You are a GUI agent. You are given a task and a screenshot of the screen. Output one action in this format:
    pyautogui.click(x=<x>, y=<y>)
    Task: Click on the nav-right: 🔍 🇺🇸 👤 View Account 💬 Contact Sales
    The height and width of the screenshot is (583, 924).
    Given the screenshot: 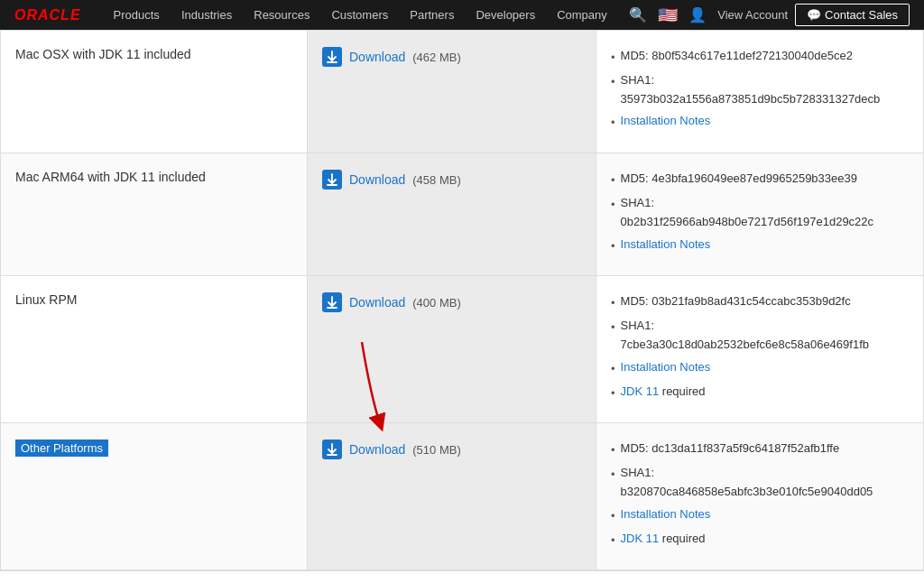 What is the action you would take?
    pyautogui.click(x=767, y=14)
    